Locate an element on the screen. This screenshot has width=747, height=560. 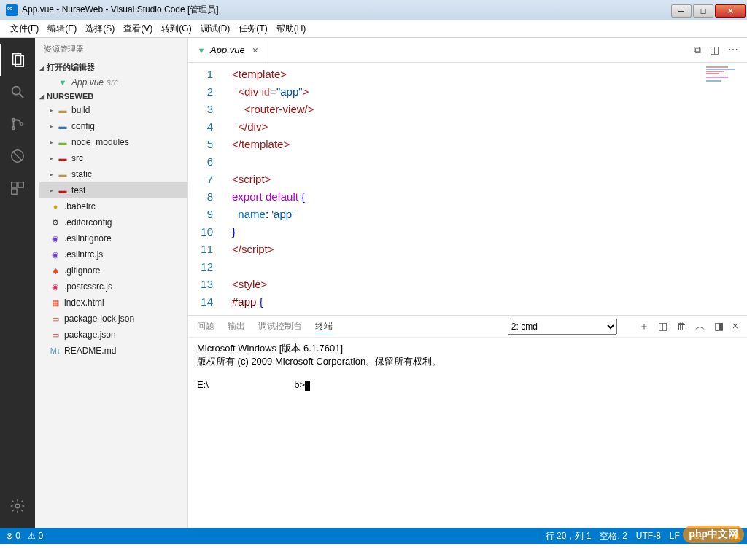
terminal-selector: 2: cmd is located at coordinates (562, 327).